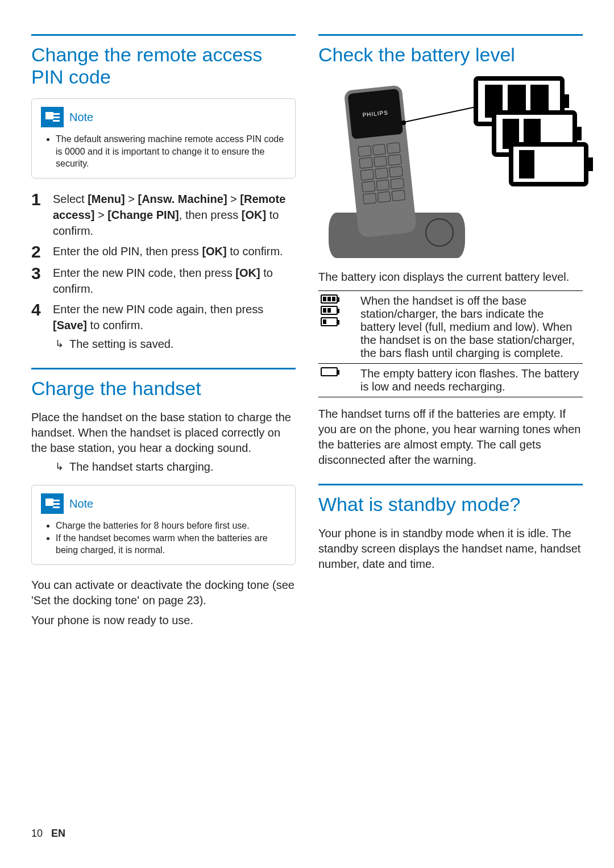 The height and width of the screenshot is (868, 614). Describe the element at coordinates (450, 55) in the screenshot. I see `section-title: Check the battery level` at that location.